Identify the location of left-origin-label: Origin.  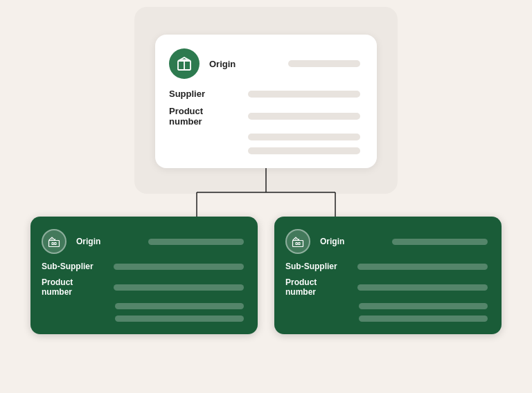
(107, 241).